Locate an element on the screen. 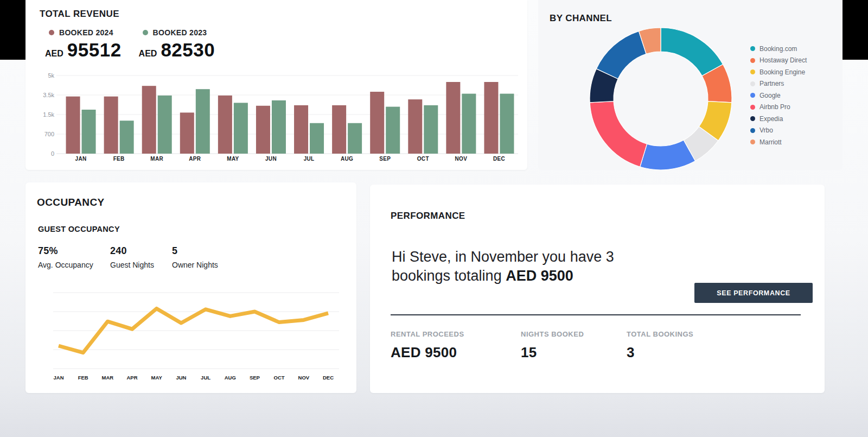 This screenshot has width=868, height=437. stat-label: RENTAL PROCEEDS is located at coordinates (456, 334).